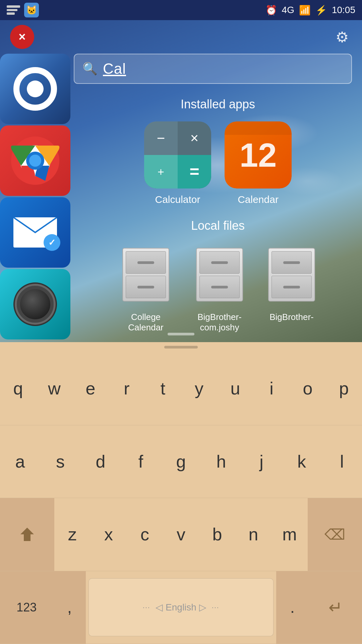 The width and height of the screenshot is (362, 644). I want to click on key-y: y, so click(199, 388).